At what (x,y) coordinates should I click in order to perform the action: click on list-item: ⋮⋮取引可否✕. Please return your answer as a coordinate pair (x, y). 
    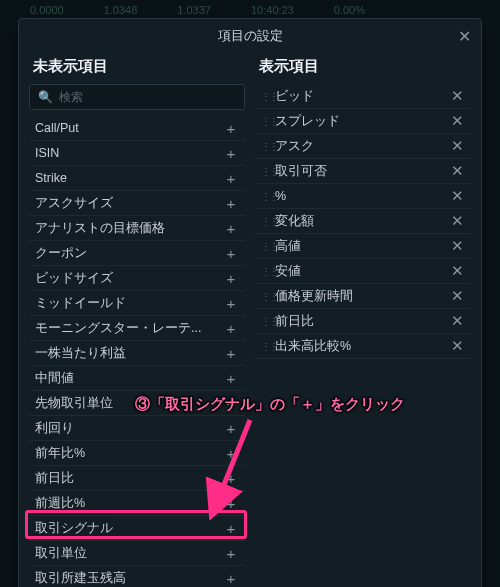
    Looking at the image, I should click on (363, 172).